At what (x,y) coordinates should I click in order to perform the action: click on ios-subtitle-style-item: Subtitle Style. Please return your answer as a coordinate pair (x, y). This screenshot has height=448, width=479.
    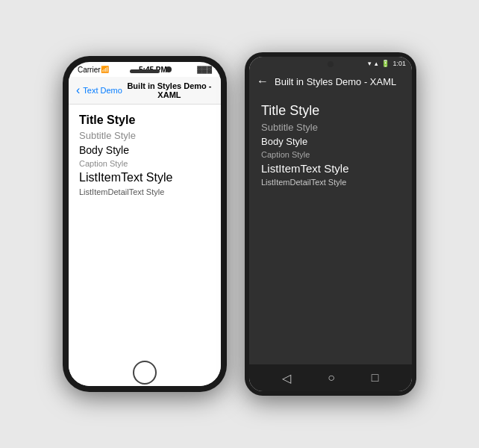
    Looking at the image, I should click on (145, 136).